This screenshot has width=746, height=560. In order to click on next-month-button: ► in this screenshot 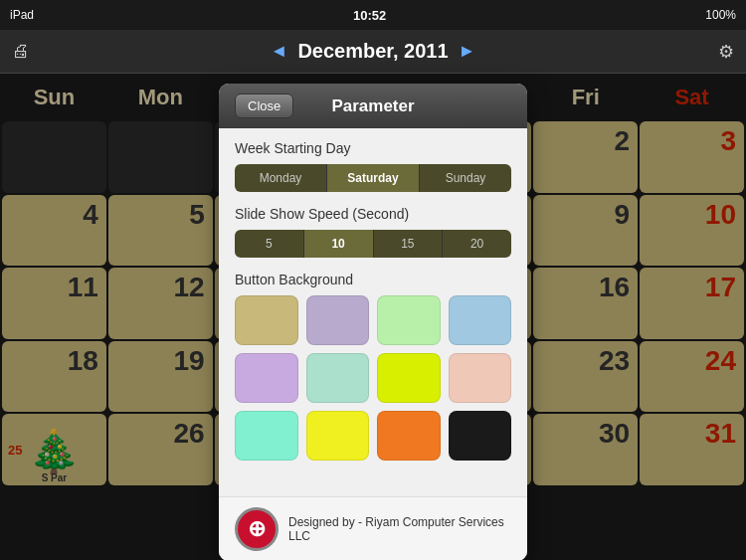, I will do `click(467, 52)`.